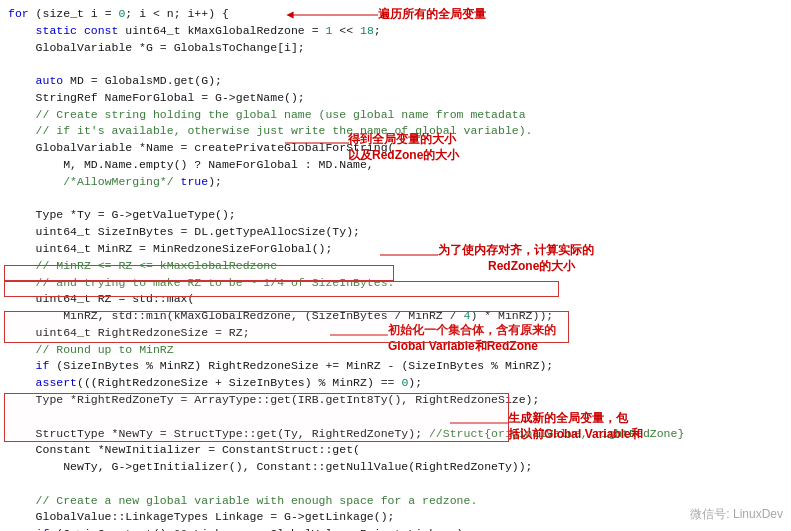  I want to click on annotation-redzone-actual: RedZone的大小, so click(532, 266).